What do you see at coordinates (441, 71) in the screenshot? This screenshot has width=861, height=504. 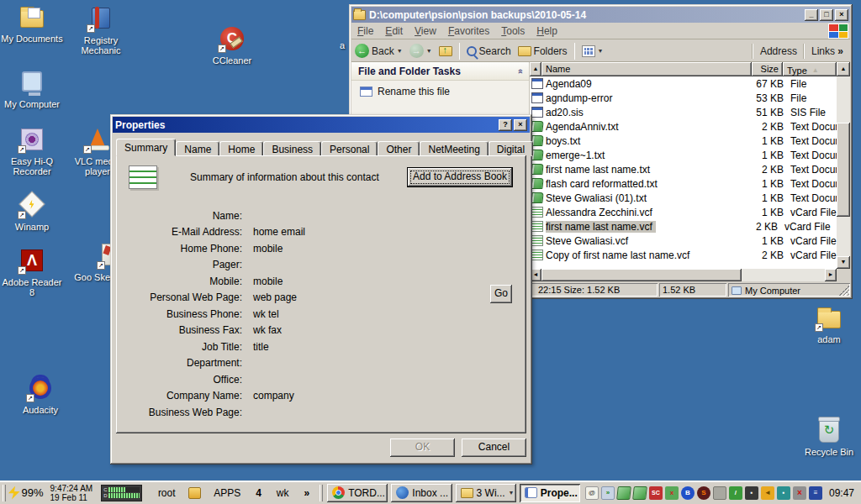 I see `task-pane-header: File and Folder Tasks »` at bounding box center [441, 71].